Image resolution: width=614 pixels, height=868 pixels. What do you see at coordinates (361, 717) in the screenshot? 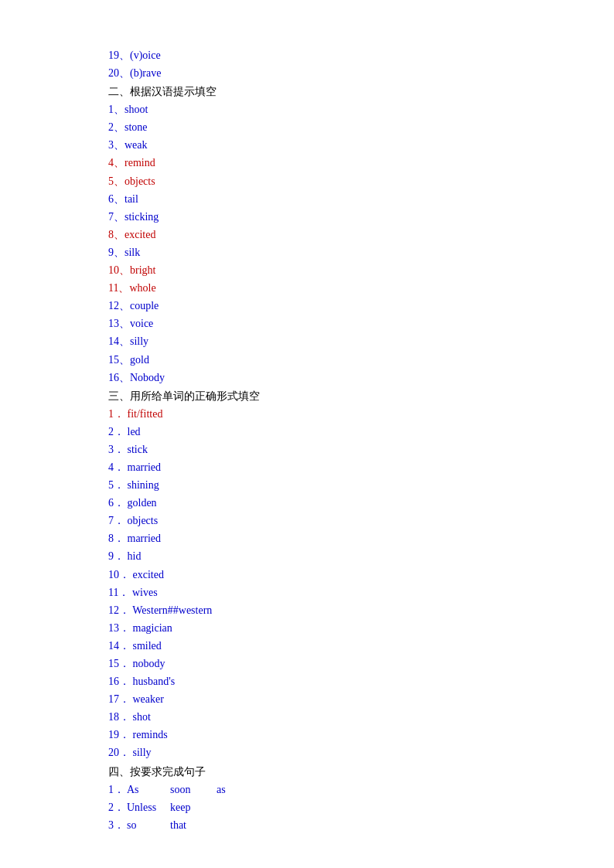
I see `list-item: 18． shot` at bounding box center [361, 717].